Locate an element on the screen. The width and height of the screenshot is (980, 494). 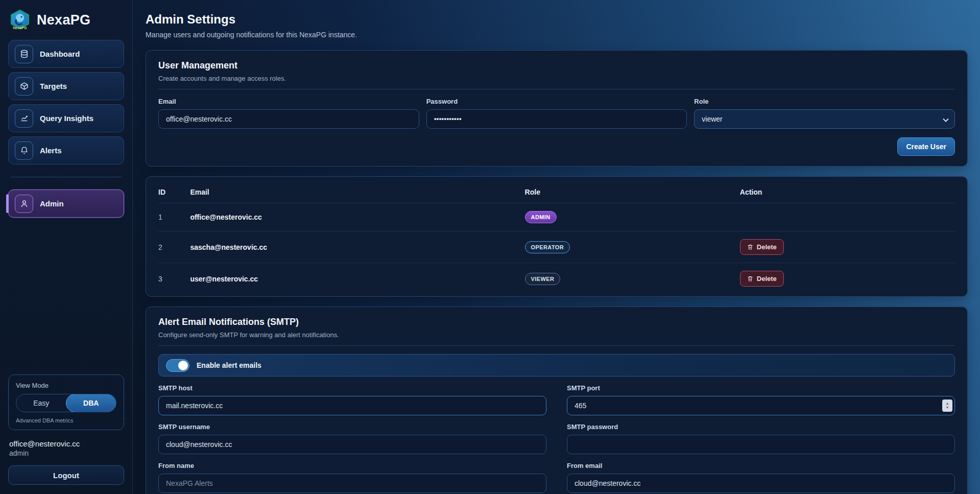
table-row: 1 office@nesterovic.cc ADMIN is located at coordinates (557, 218).